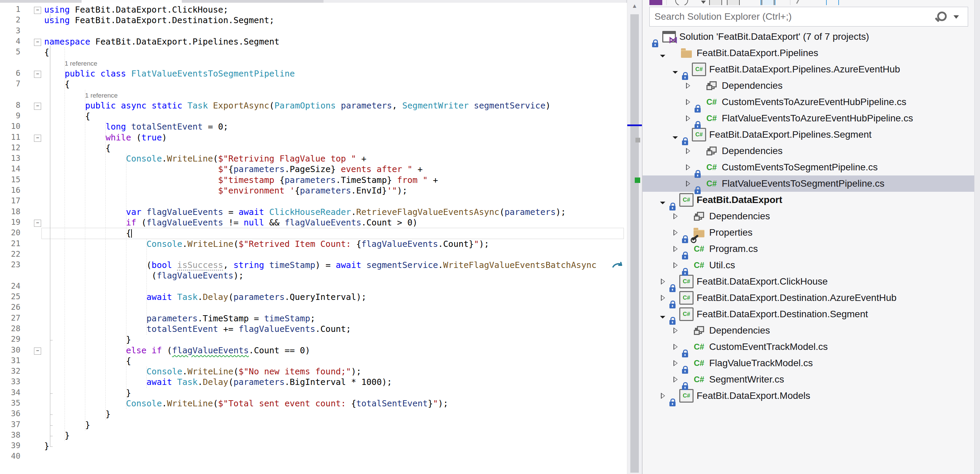 This screenshot has width=980, height=474. What do you see at coordinates (336, 223) in the screenshot?
I see `code-text: if (flagValueEvents != null && flagValue…` at bounding box center [336, 223].